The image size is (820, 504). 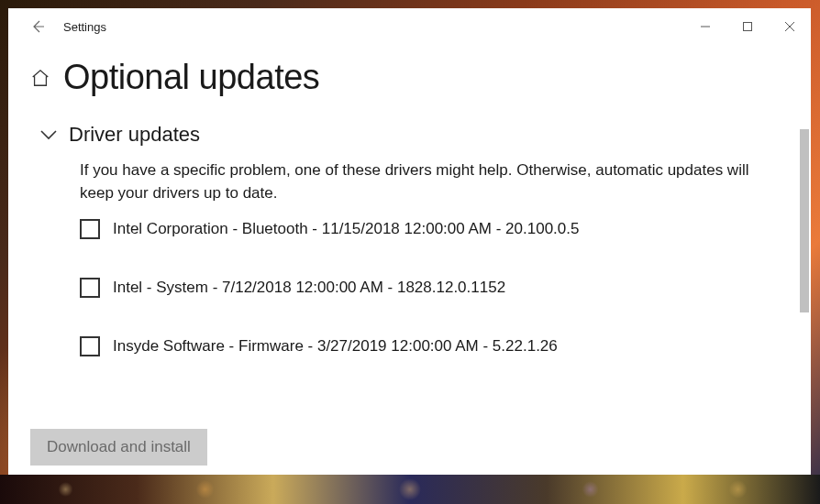 I want to click on close-button, so click(x=790, y=27).